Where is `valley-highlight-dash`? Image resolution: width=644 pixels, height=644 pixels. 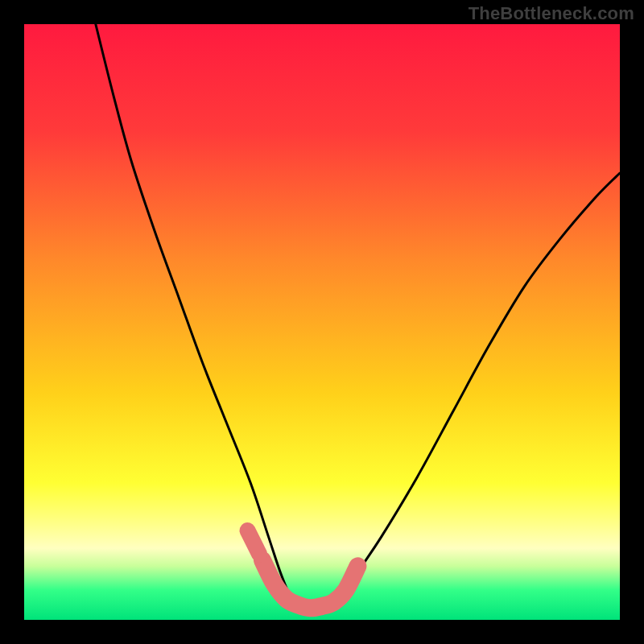
valley-highlight-dash is located at coordinates (254, 543).